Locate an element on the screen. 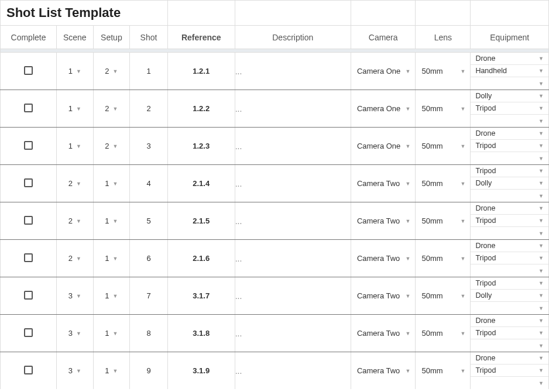 The height and width of the screenshot is (392, 549). complete-cell is located at coordinates (29, 259).